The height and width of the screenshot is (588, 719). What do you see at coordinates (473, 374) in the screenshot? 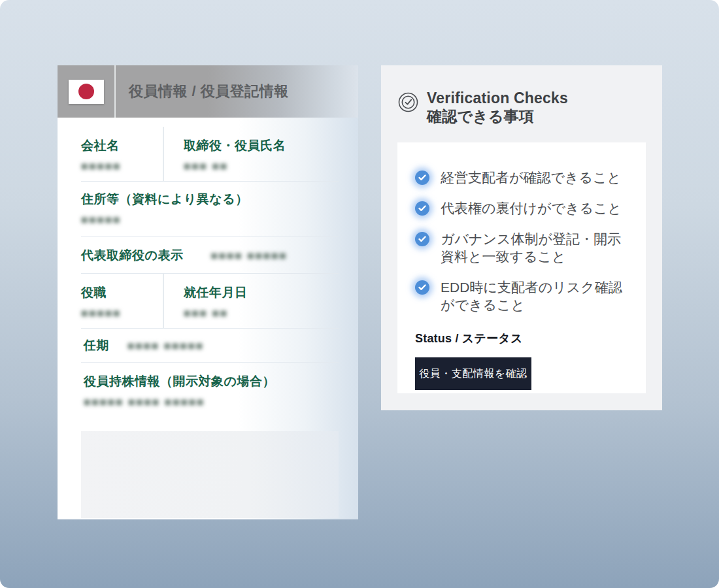
I see `confirm-officer-info-button: 役員・支配情報を確認` at bounding box center [473, 374].